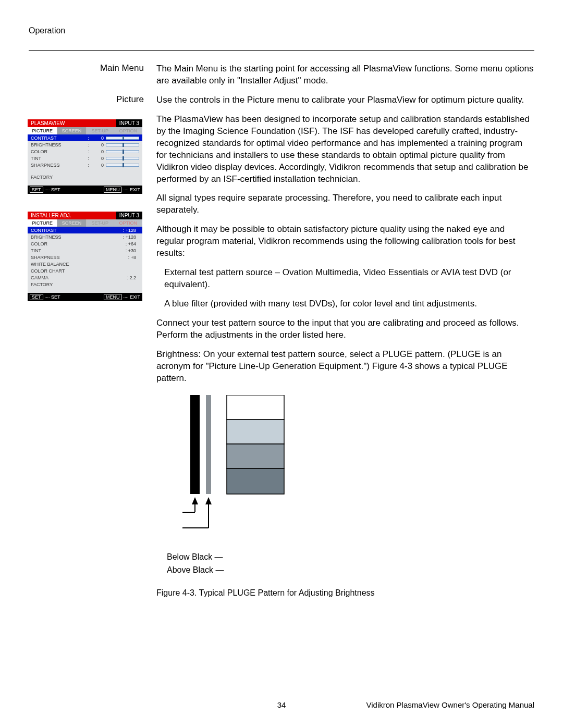 The image size is (563, 728). What do you see at coordinates (113, 190) in the screenshot?
I see `osd1-footer-menu-box: MENU` at bounding box center [113, 190].